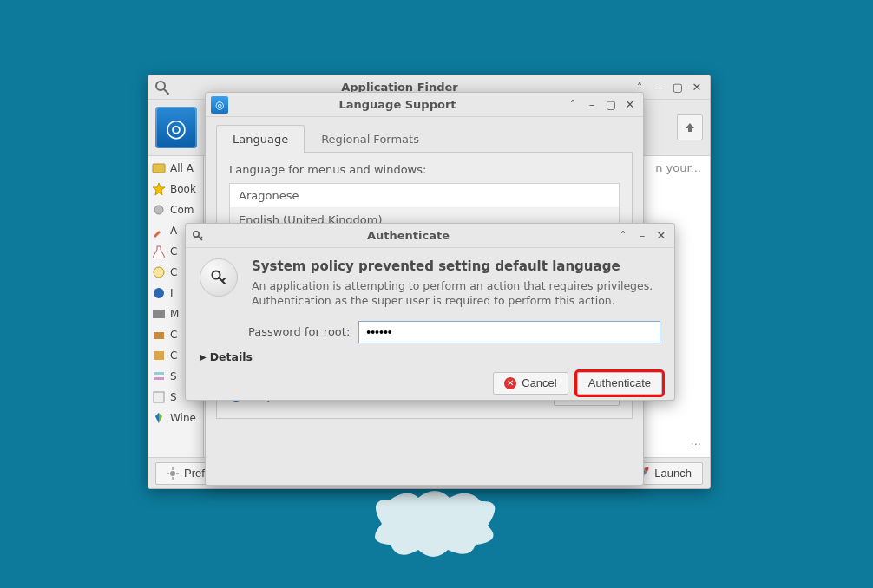 The height and width of the screenshot is (588, 873). What do you see at coordinates (159, 272) in the screenshot?
I see `palette-icon` at bounding box center [159, 272].